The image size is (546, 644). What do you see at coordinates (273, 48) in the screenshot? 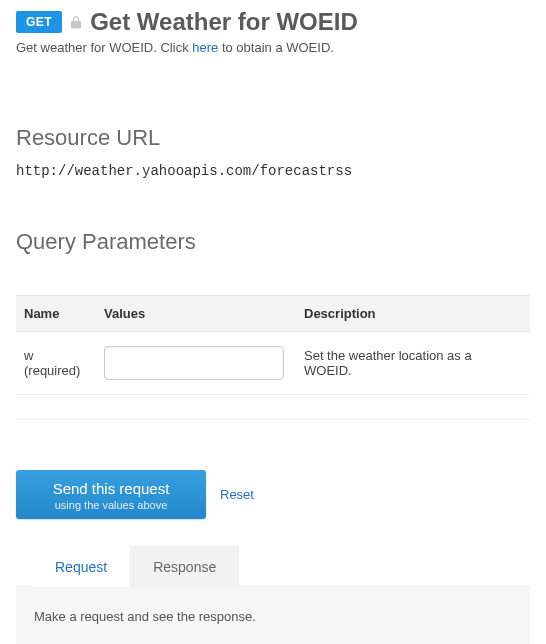
I see `page-description: Get weather for WOEID. Click here to obt…` at bounding box center [273, 48].